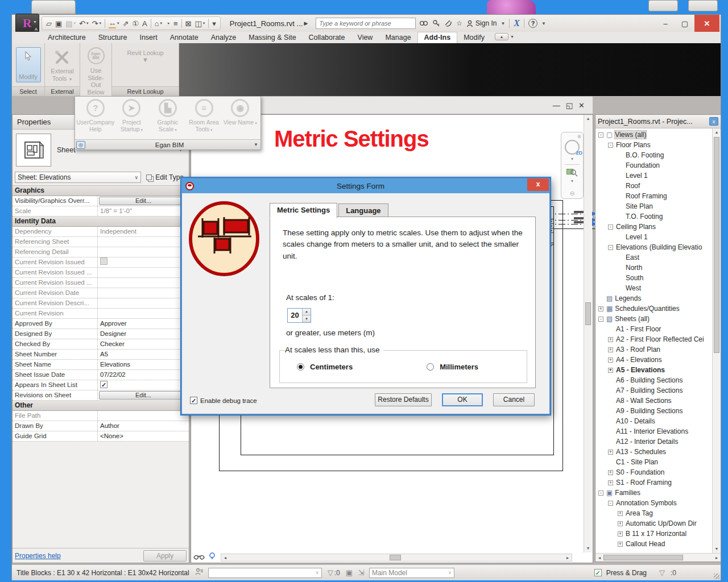  What do you see at coordinates (143, 211) in the screenshot?
I see `property-value: 1/8" = 1'-0"` at bounding box center [143, 211].